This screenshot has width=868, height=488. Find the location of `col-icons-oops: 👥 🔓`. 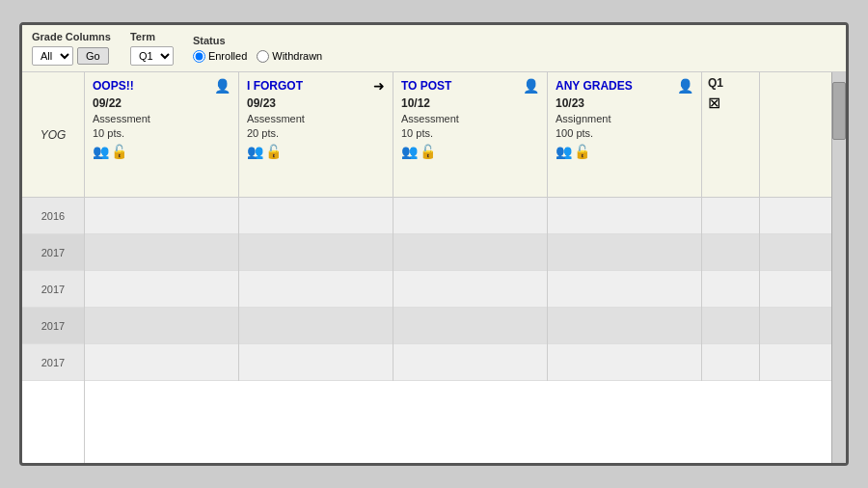

col-icons-oops: 👥 🔓 is located at coordinates (162, 151).